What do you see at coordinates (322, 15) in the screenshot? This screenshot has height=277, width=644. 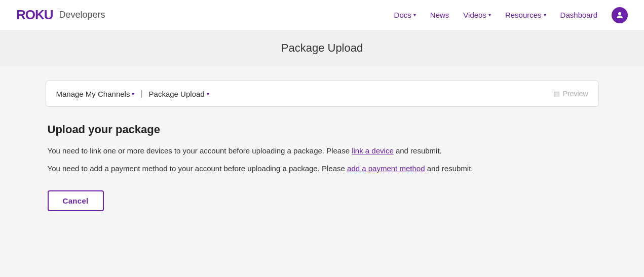 I see `navbar: ROKU Developers Docs ▾ News Videos ▾ Res…` at bounding box center [322, 15].